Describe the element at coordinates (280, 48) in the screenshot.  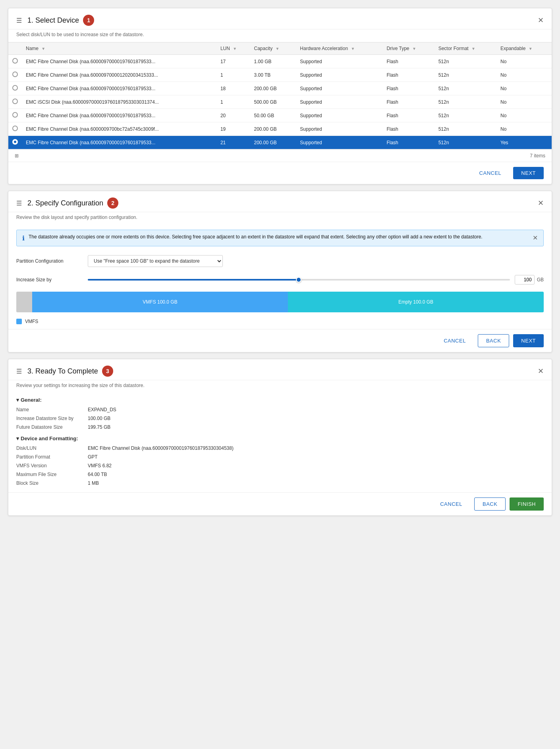
I see `table-header-row: Name ▼ LUN ▼ Capacity ▼ Hardware Acceler…` at that location.